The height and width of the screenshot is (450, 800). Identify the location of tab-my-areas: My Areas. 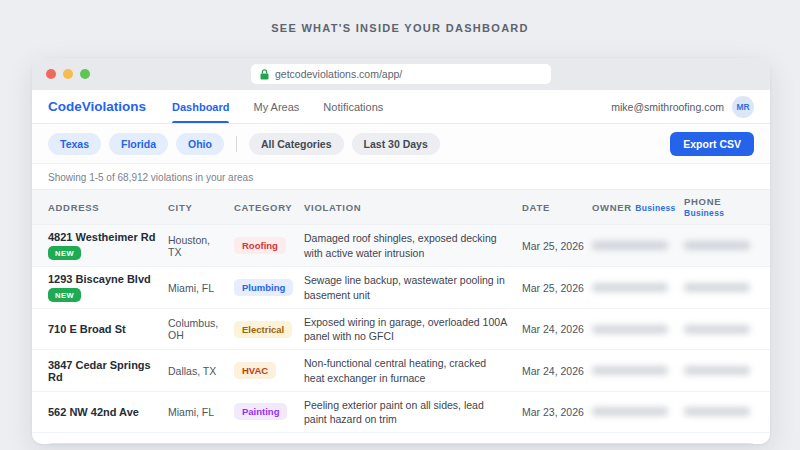
(276, 106).